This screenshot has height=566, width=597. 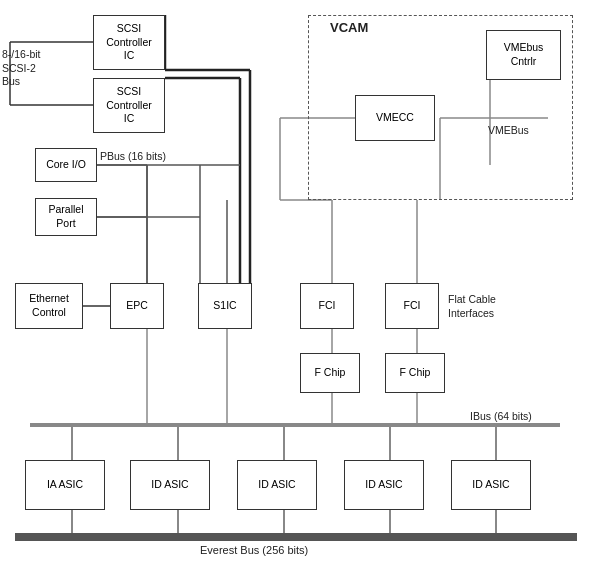 What do you see at coordinates (65, 485) in the screenshot?
I see `ia-asic: IA ASIC` at bounding box center [65, 485].